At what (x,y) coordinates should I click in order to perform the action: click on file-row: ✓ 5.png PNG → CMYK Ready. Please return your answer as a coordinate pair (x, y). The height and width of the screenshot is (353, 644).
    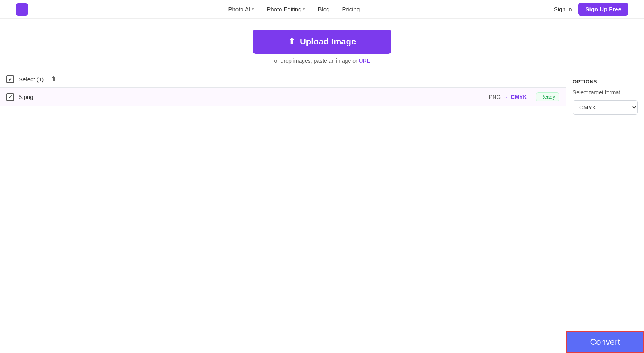
    Looking at the image, I should click on (283, 97).